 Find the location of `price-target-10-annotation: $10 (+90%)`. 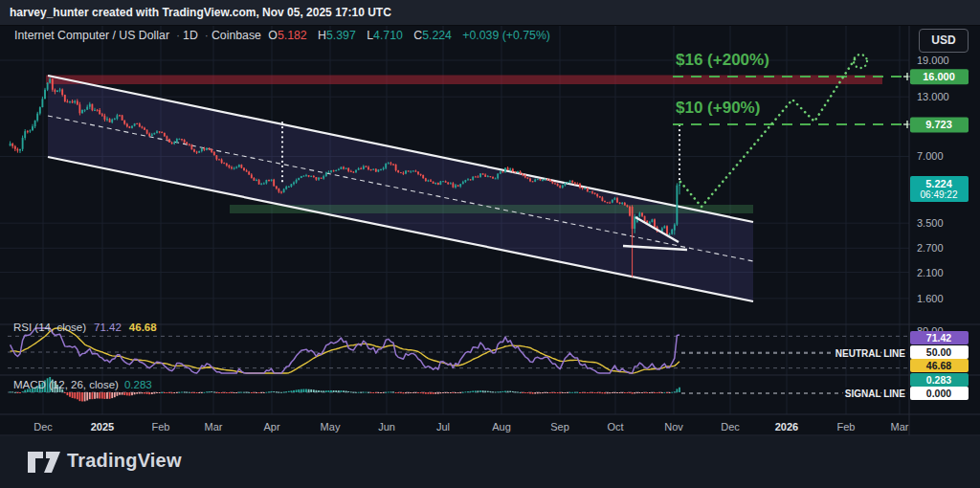

price-target-10-annotation: $10 (+90%) is located at coordinates (718, 108).